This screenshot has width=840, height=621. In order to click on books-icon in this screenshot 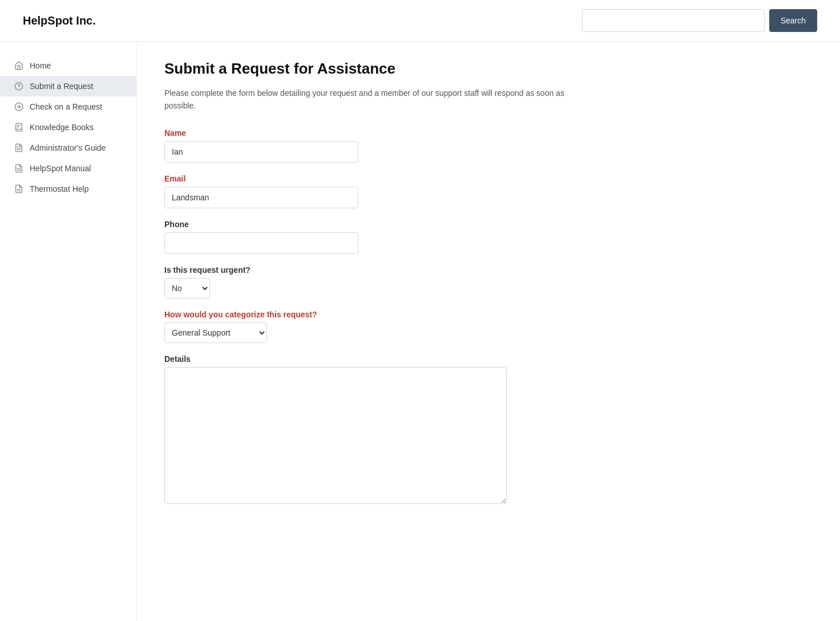, I will do `click(19, 127)`.